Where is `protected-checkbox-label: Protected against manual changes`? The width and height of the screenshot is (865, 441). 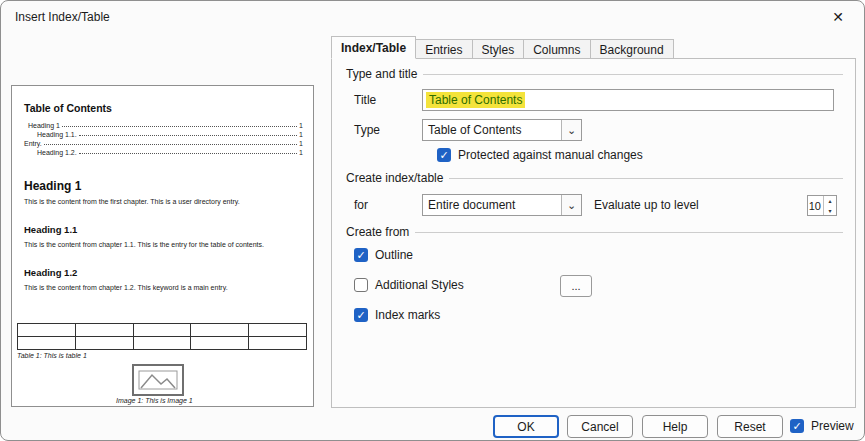
protected-checkbox-label: Protected against manual changes is located at coordinates (550, 155).